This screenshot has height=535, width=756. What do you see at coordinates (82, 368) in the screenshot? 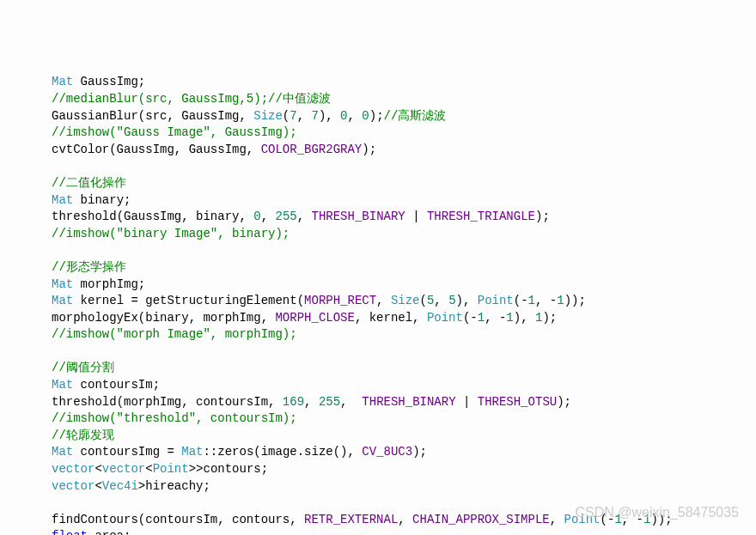
I see `code-token: //阈值分割` at bounding box center [82, 368].